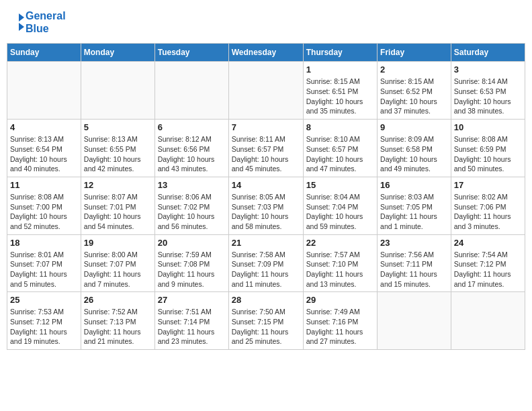 Image resolution: width=532 pixels, height=411 pixels. I want to click on calendar-cell: 27Sunrise: 7:51 AMSunset: 7:14 PMDayligh…, so click(191, 321).